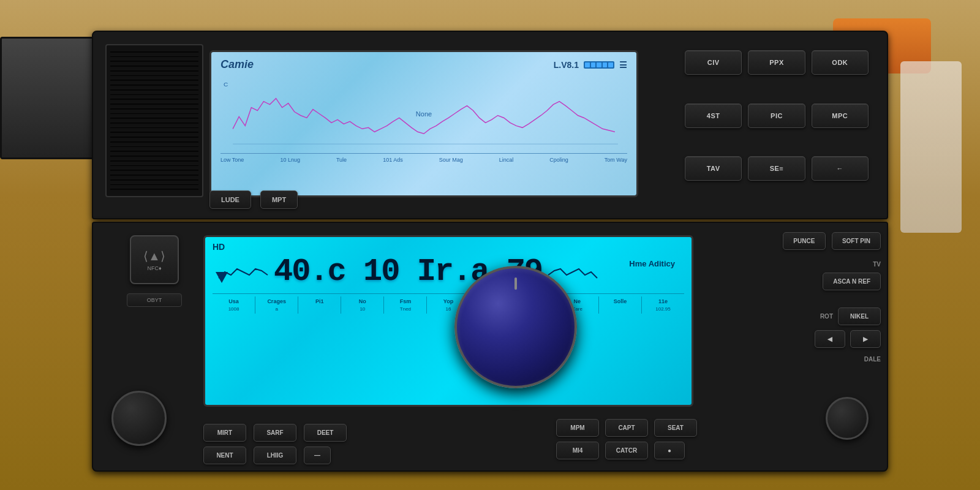 The height and width of the screenshot is (490, 980). Describe the element at coordinates (801, 359) in the screenshot. I see `far-right-dale-row: DALE` at that location.